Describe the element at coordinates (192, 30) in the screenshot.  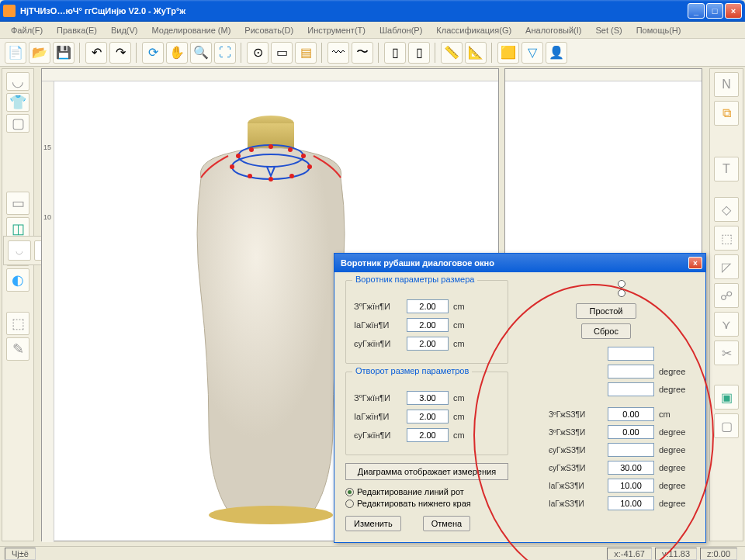
I see `menu-modeling: Моделирование (M)` at that location.